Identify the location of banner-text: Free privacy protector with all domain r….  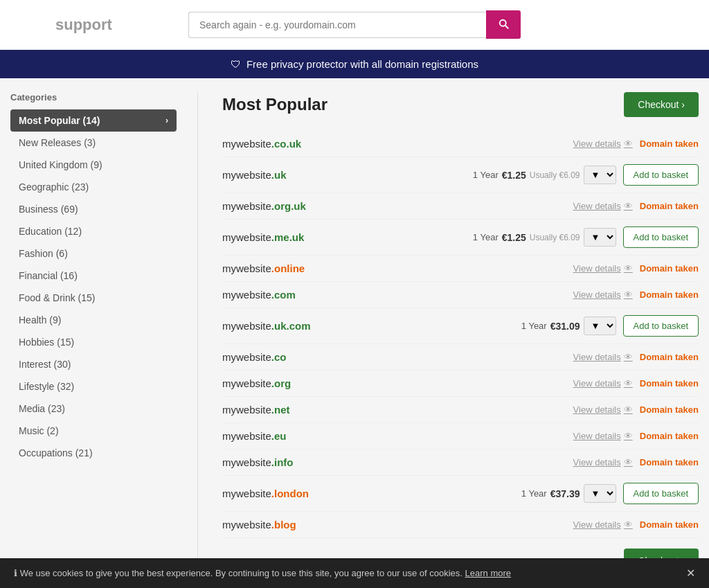
(363, 64).